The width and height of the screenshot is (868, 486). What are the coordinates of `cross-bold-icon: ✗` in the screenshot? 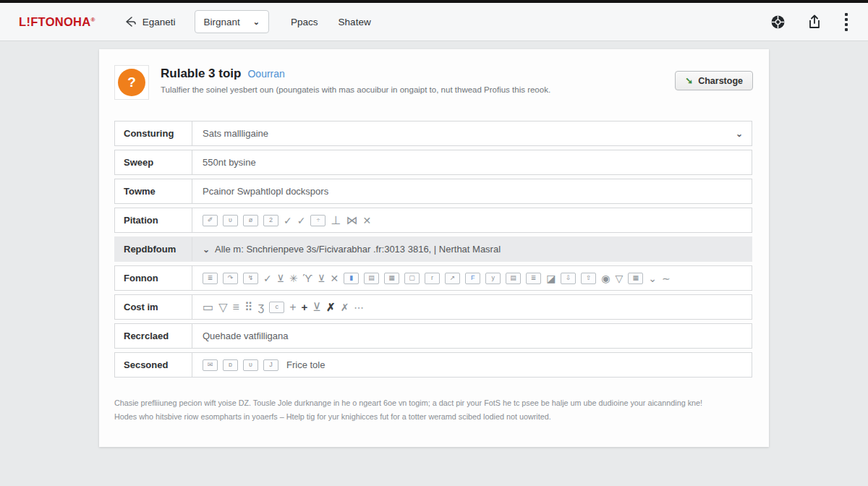 It's located at (331, 307).